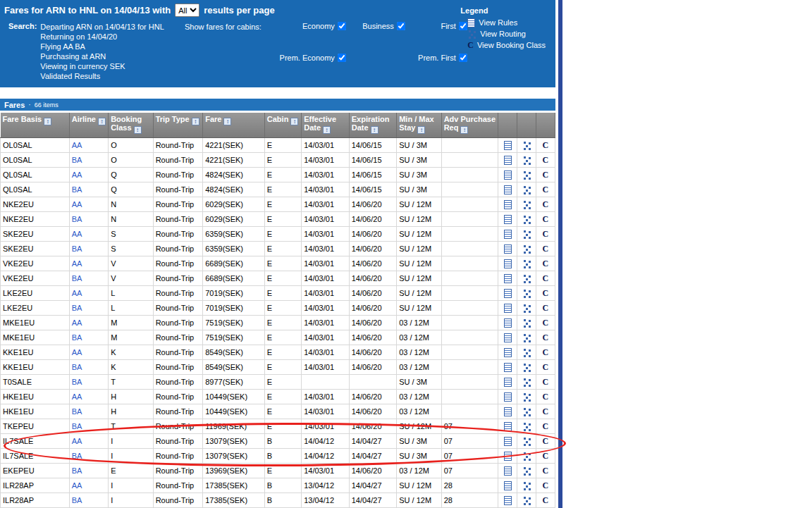 Image resolution: width=812 pixels, height=508 pixels. What do you see at coordinates (401, 26) in the screenshot?
I see `cabin-business-checkbox` at bounding box center [401, 26].